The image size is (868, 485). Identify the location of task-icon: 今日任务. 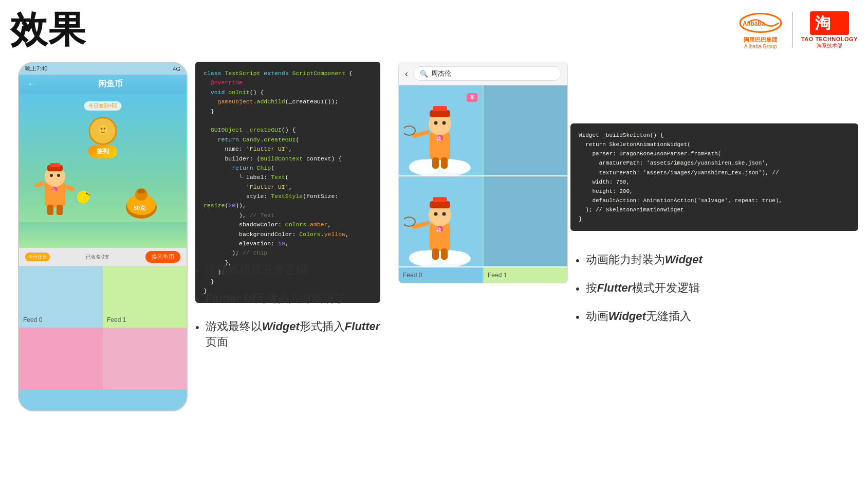
(38, 257).